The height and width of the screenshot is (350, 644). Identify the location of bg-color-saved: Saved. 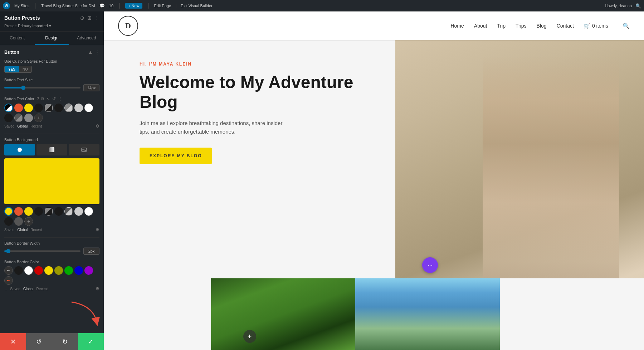
(9, 230).